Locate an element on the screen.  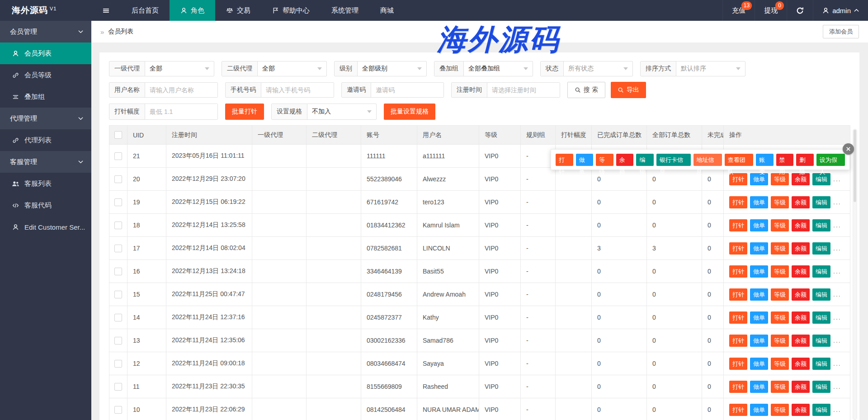
recharge-button: 充值 13 is located at coordinates (739, 10).